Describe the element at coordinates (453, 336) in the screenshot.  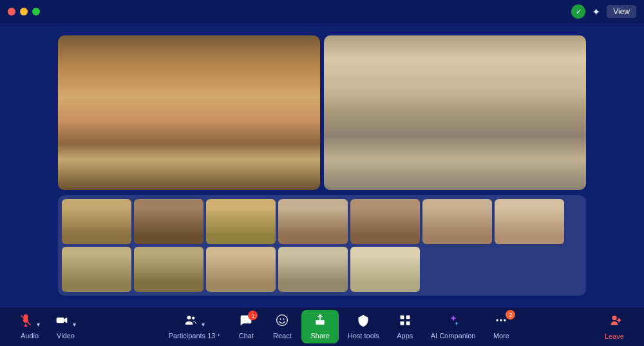
I see `ai-companion-label: AI Companion` at that location.